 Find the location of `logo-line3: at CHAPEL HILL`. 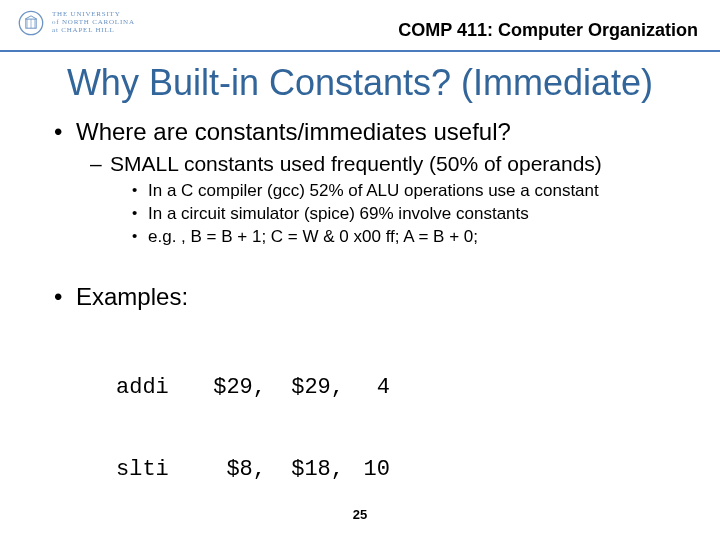

logo-line3: at CHAPEL HILL is located at coordinates (94, 31).